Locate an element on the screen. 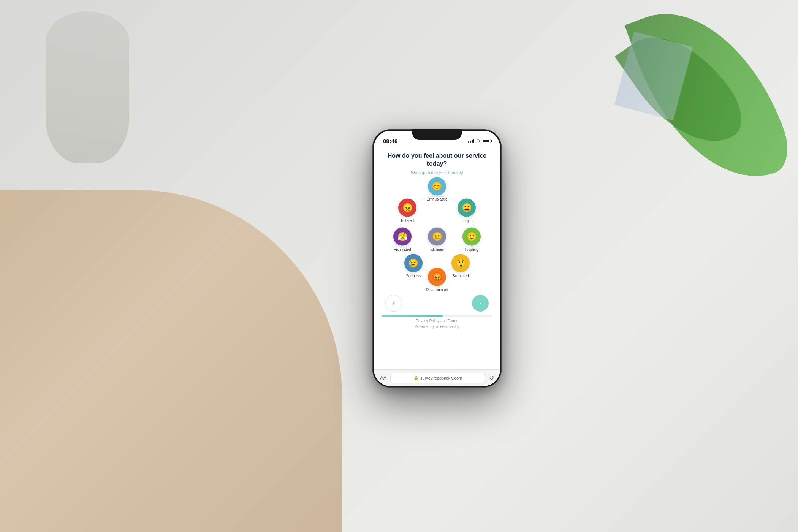  emotion-circle-sadness: 😢 is located at coordinates (413, 263).